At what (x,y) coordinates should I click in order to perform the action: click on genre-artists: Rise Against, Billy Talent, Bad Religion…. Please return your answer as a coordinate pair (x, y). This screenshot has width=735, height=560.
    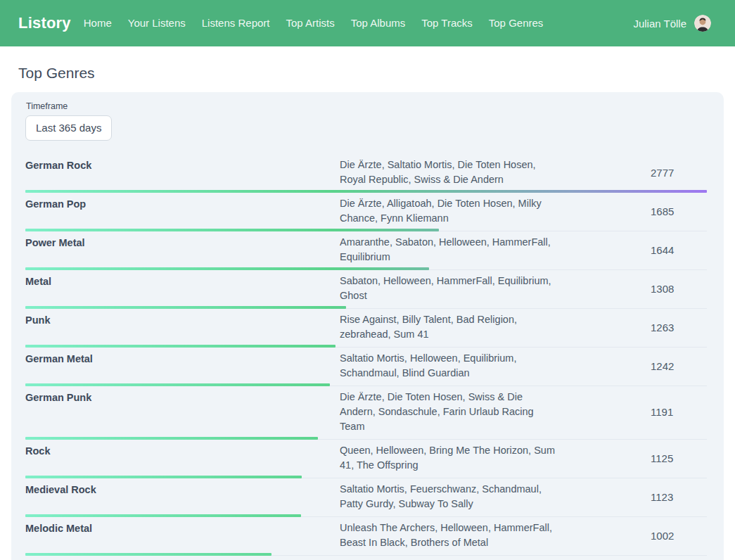
    Looking at the image, I should click on (447, 327).